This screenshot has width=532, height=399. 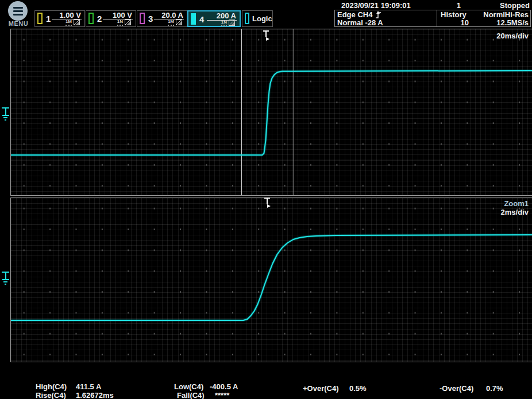 I want to click on record-mode: NormlHi-Res, so click(x=506, y=15).